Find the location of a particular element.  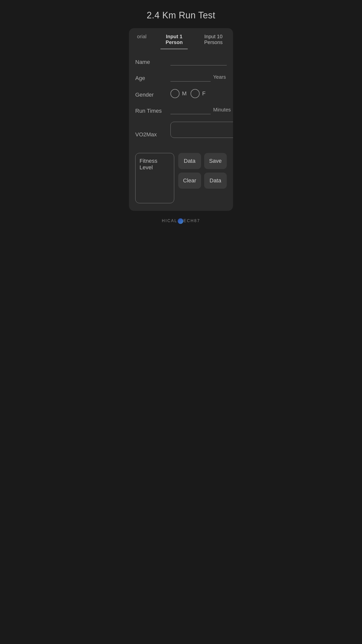

age-unit: Years is located at coordinates (219, 78).